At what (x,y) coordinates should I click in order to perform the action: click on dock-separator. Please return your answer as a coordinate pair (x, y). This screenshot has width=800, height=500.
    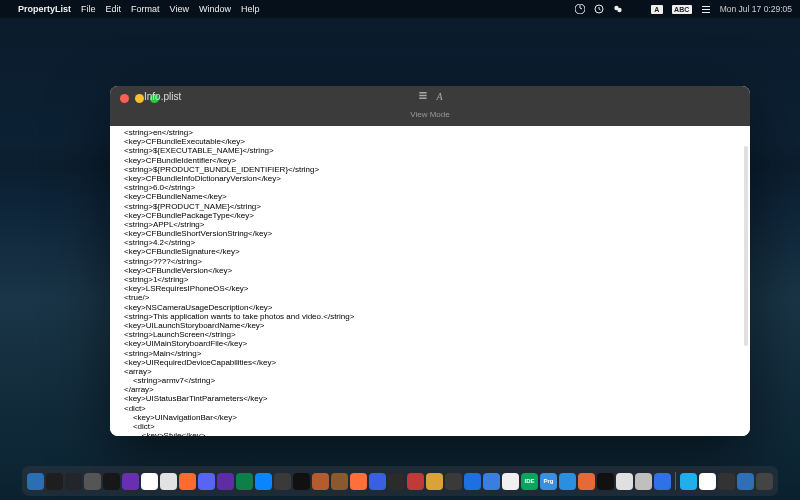
    Looking at the image, I should click on (676, 481).